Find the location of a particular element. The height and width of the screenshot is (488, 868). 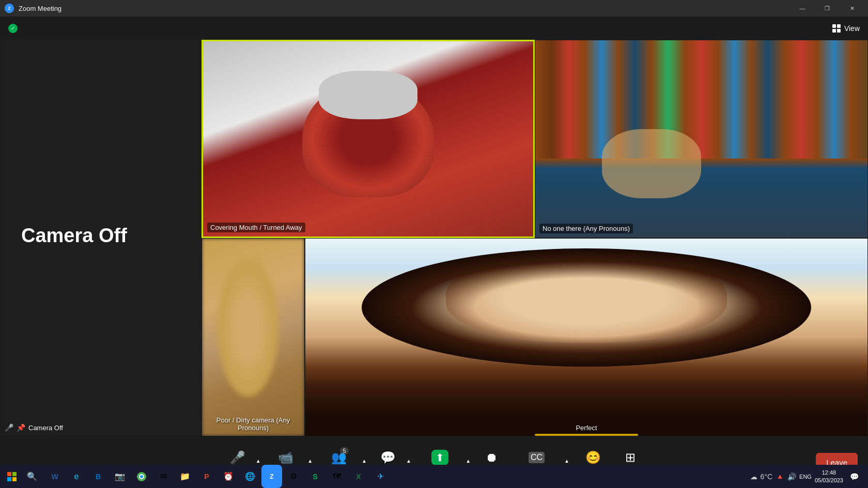

video-icon: 📹 is located at coordinates (286, 458).